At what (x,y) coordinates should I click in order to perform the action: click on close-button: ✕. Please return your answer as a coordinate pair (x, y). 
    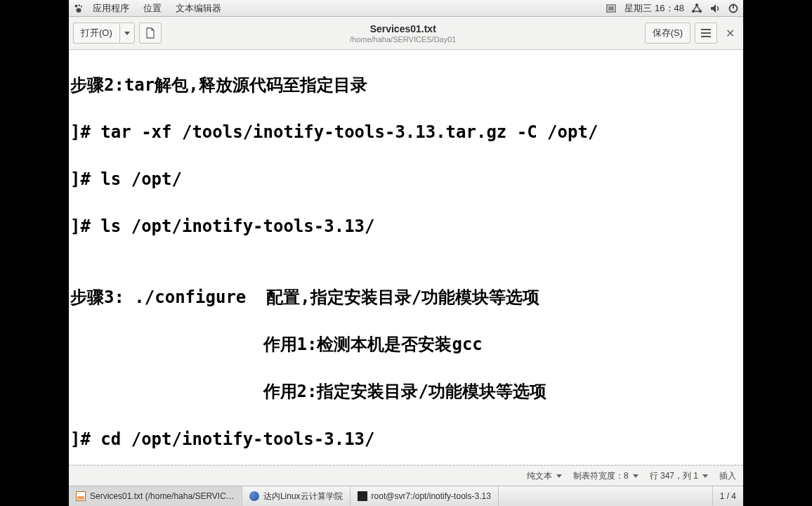
    Looking at the image, I should click on (731, 34).